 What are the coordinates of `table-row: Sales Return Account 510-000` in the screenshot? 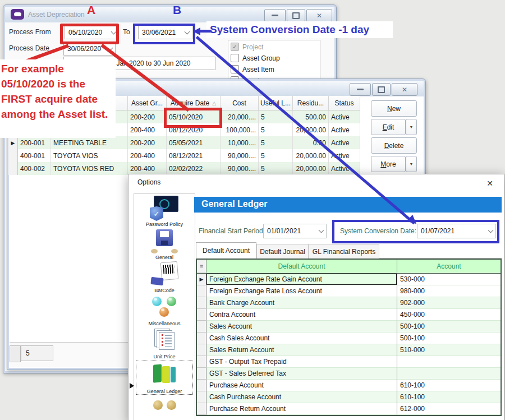 It's located at (349, 350).